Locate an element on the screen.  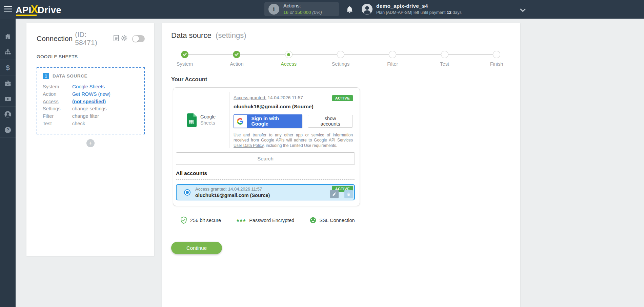
home-icon is located at coordinates (8, 37).